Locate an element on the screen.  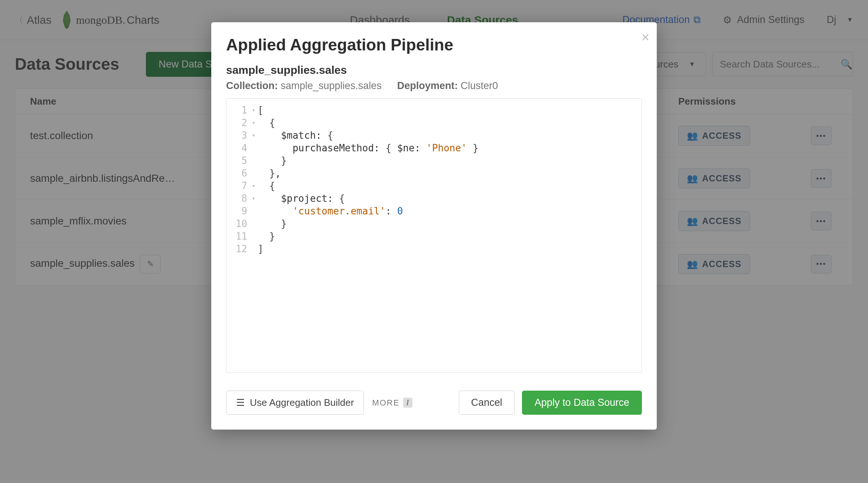
code-line: 6 }, is located at coordinates (434, 173).